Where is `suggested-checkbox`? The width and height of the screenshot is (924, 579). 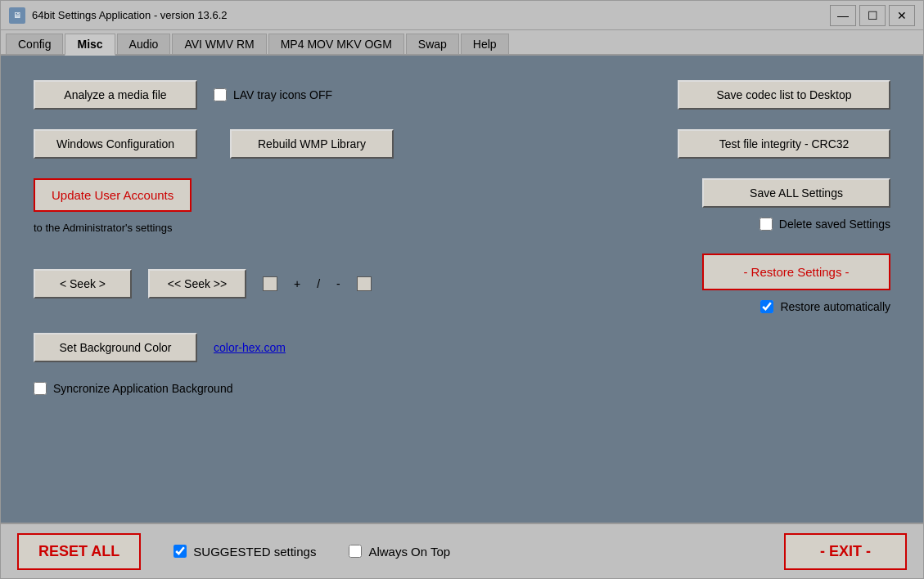 suggested-checkbox is located at coordinates (180, 551).